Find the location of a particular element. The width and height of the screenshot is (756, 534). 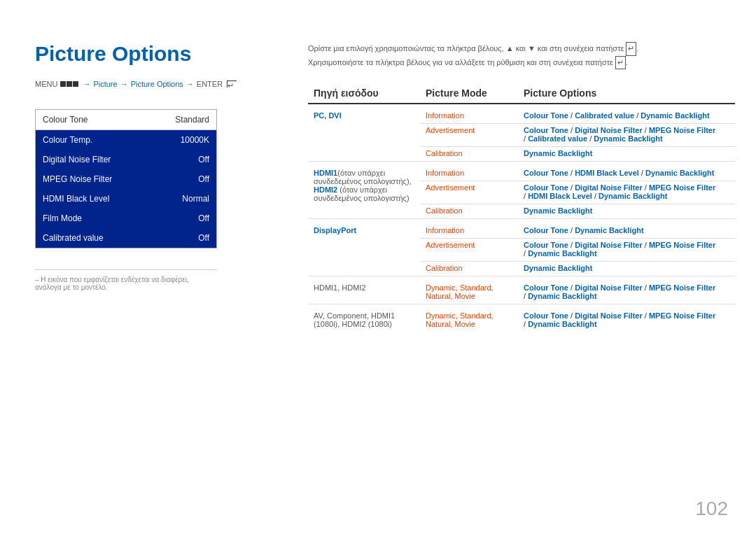

options-10: Colour Tone / Digital Noise Filter / MPE… is located at coordinates (626, 290).